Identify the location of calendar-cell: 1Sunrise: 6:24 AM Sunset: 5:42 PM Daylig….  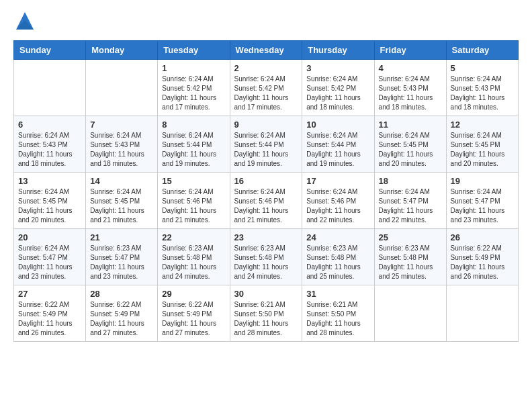
(193, 88).